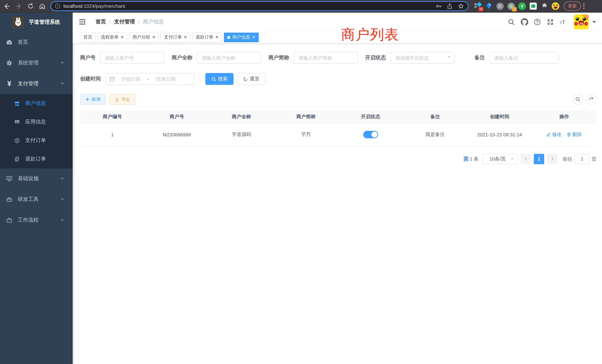 The image size is (602, 364). I want to click on refresh-table-button, so click(591, 99).